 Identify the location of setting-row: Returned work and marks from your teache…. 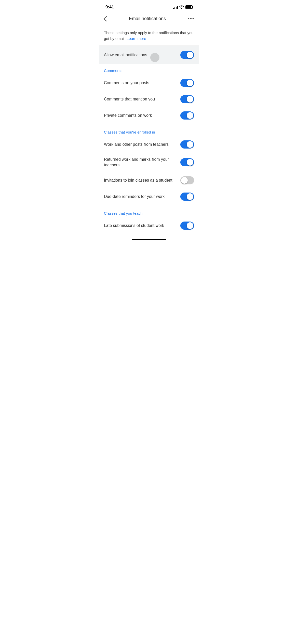
(149, 162).